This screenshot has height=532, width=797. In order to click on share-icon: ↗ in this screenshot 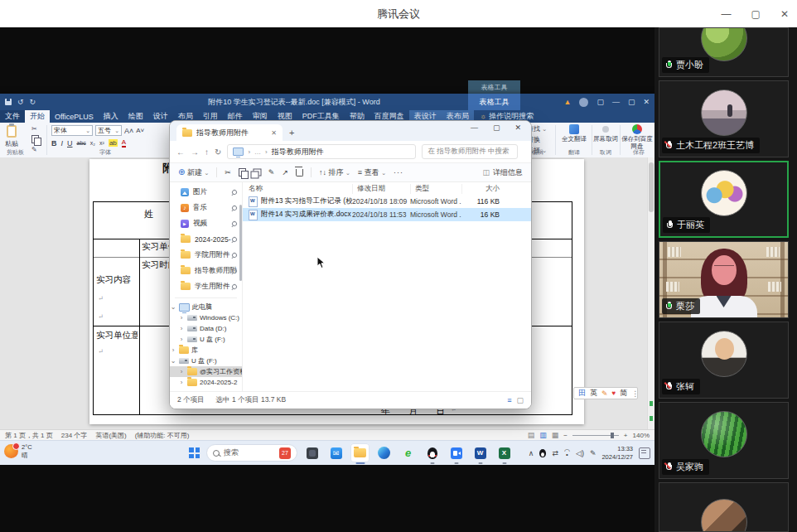, I will do `click(285, 172)`.